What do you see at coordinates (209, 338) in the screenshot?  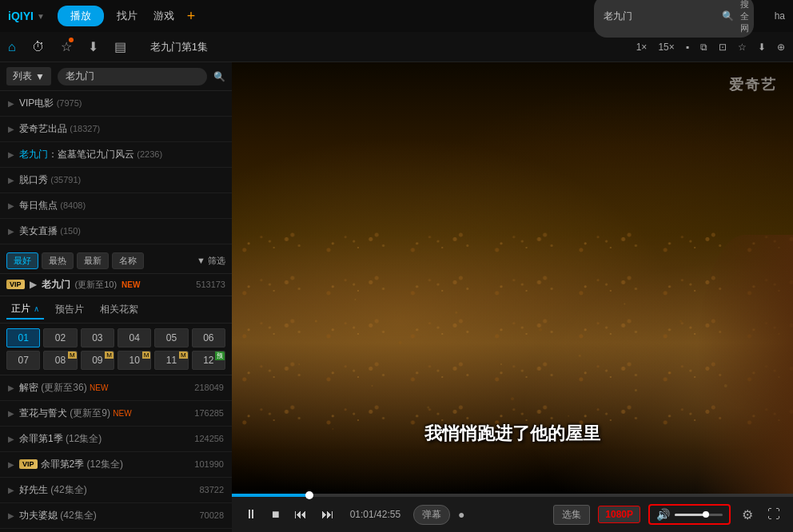 I see `episode-6: 06` at bounding box center [209, 338].